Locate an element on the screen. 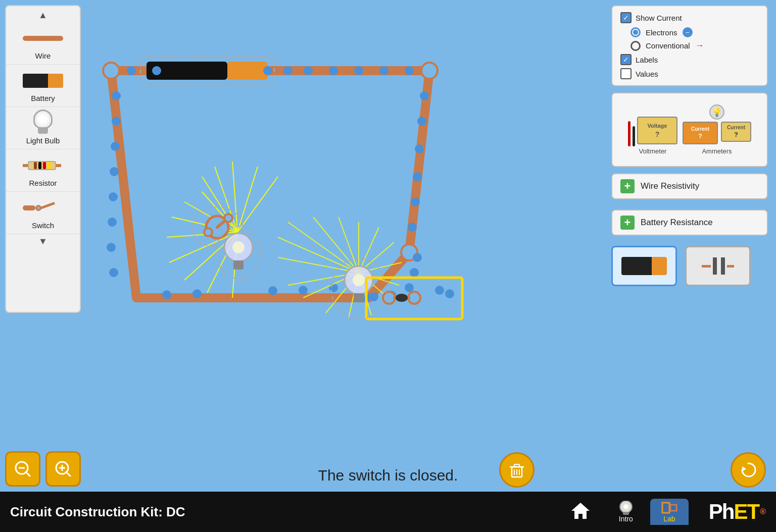 The height and width of the screenshot is (532, 776). battery-thumbnail is located at coordinates (644, 266).